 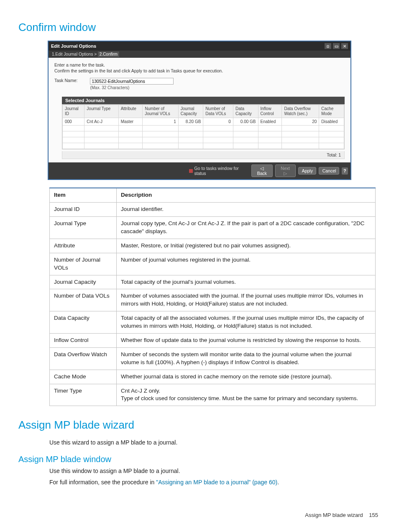 I want to click on help-button: ?, so click(x=345, y=171).